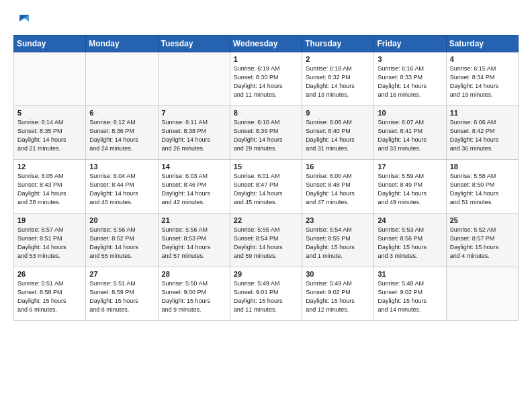 The image size is (532, 411). What do you see at coordinates (122, 136) in the screenshot?
I see `day-info: Sunrise: 6:12 AM Sunset: 8:36 PM Dayligh…` at bounding box center [122, 136].